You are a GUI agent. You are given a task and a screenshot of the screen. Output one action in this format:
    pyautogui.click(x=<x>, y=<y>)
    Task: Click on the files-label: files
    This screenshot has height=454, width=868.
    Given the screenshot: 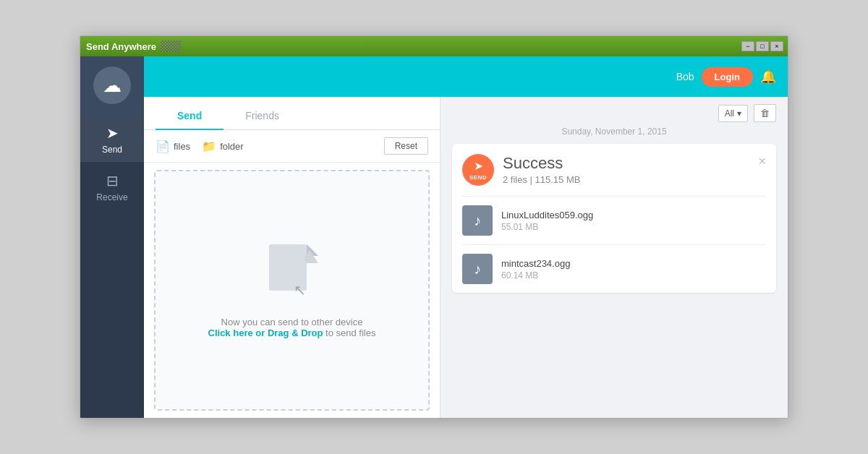 What is the action you would take?
    pyautogui.click(x=182, y=146)
    